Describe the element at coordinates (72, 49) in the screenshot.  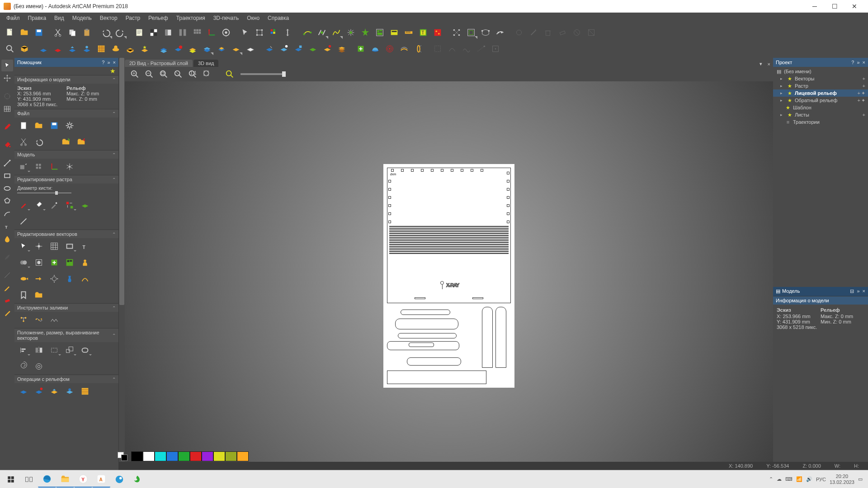
I see `relief-tool-3-icon` at that location.